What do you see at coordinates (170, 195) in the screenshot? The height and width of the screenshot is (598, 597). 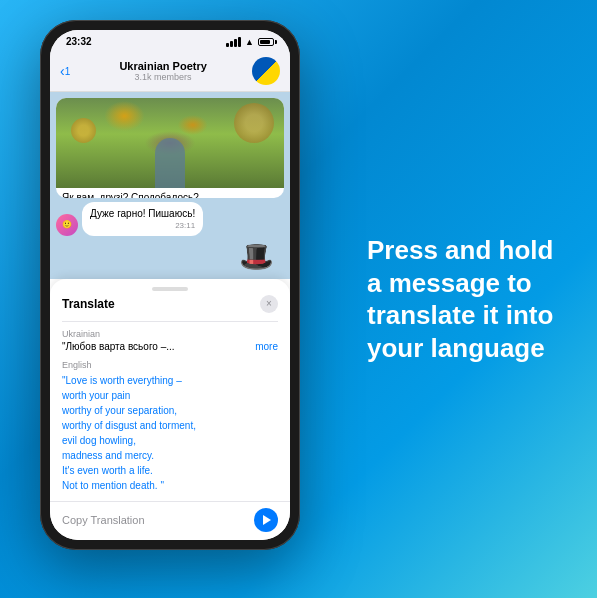 I see `channel-message-text: Як вам, друзі? Сподобалось?` at bounding box center [170, 195].